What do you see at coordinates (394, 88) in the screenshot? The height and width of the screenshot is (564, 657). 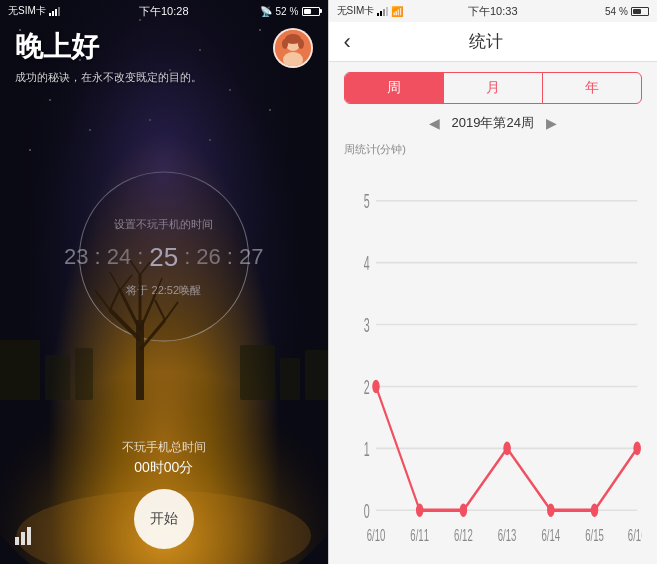 I see `tab-week: 周` at bounding box center [394, 88].